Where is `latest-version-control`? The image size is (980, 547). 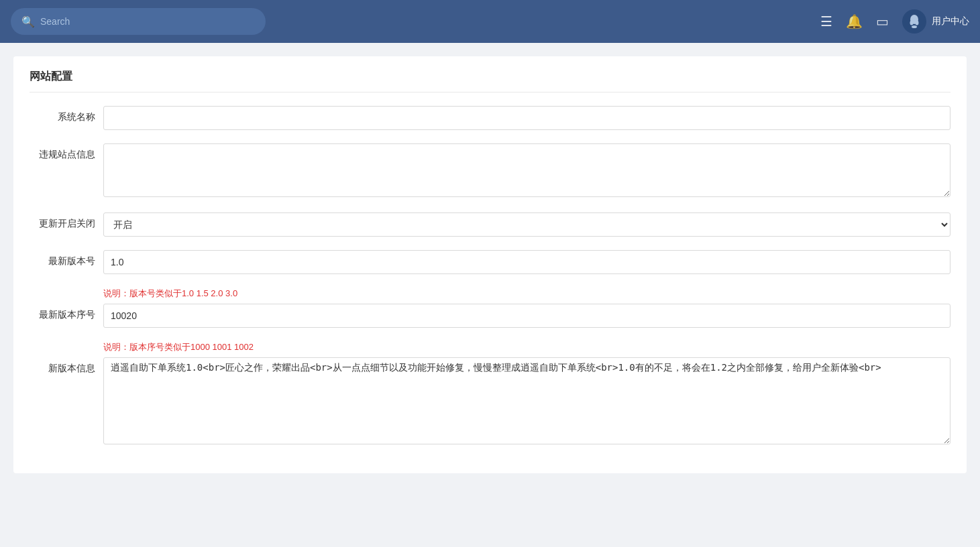
latest-version-control is located at coordinates (527, 262).